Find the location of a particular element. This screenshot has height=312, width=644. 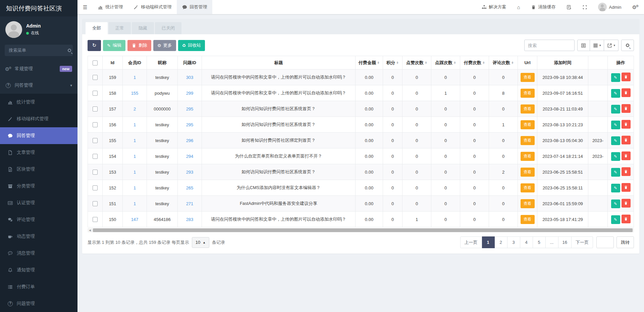

page-button-1: 1 is located at coordinates (488, 242).